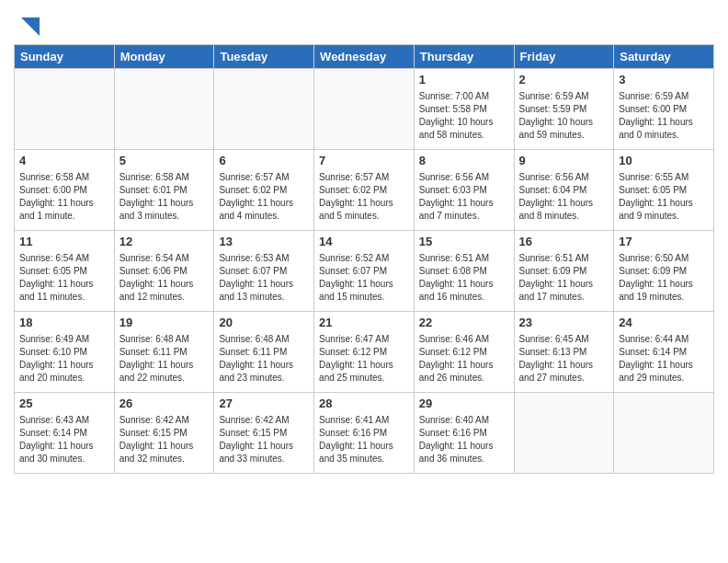 This screenshot has width=728, height=563. I want to click on day-number: 13, so click(264, 242).